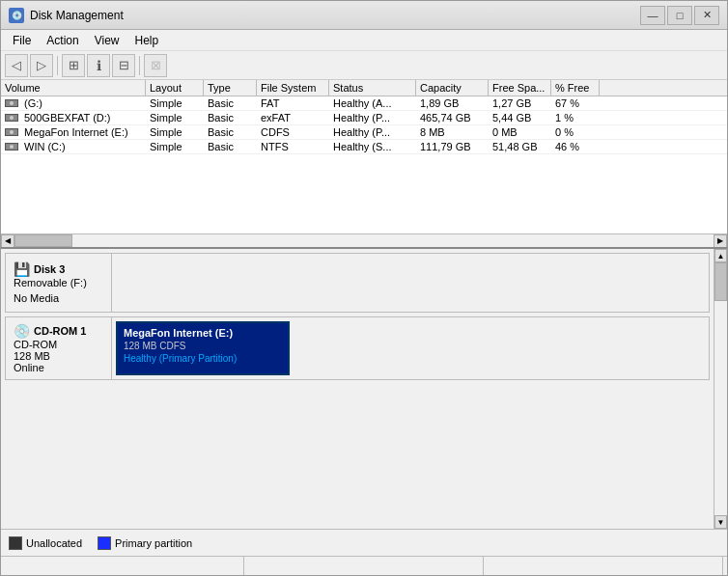 This screenshot has width=728, height=576. I want to click on cell-fs-2: CDFS, so click(294, 132).